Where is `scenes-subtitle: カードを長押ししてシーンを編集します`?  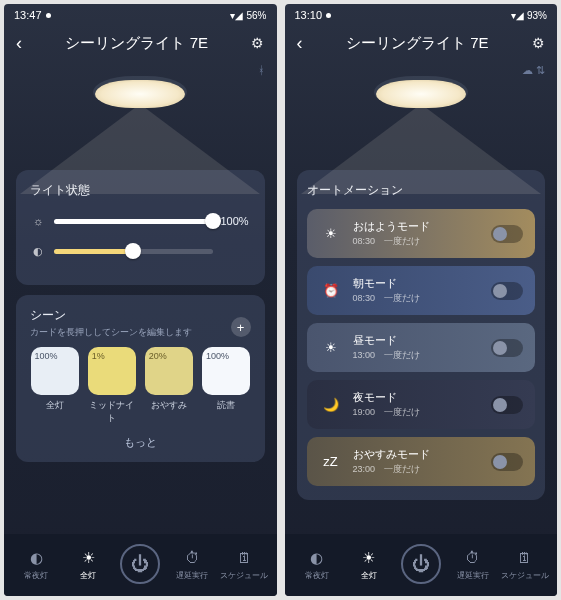
scenes-subtitle: カードを長押ししてシーンを編集します is located at coordinates (111, 332).